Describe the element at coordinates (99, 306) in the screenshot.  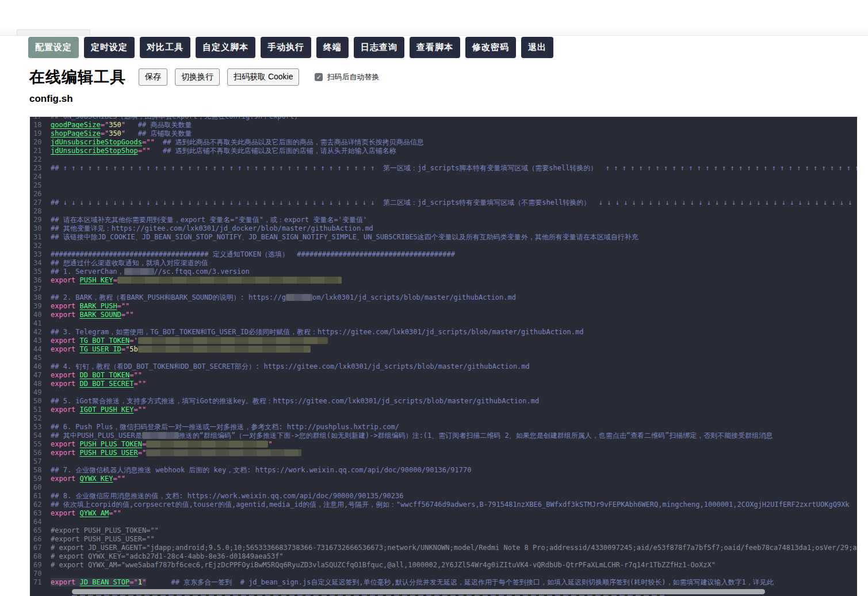
I see `code-token: BARK_PUSH` at that location.